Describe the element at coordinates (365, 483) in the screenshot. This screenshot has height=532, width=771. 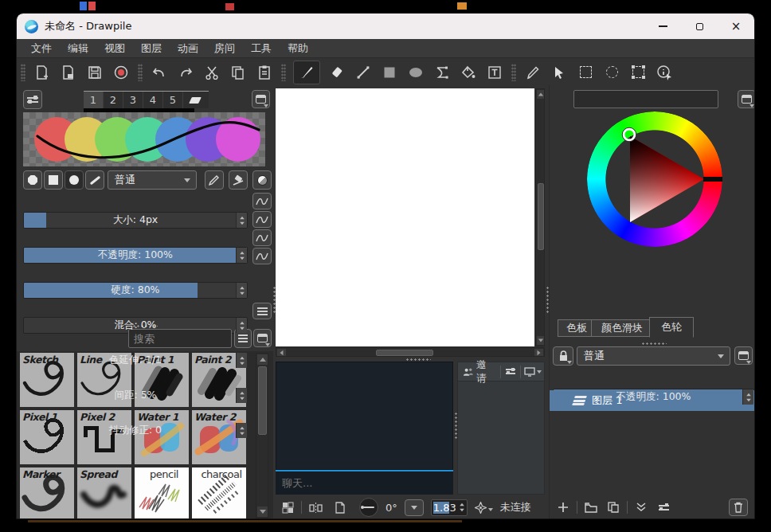
I see `chat-input` at that location.